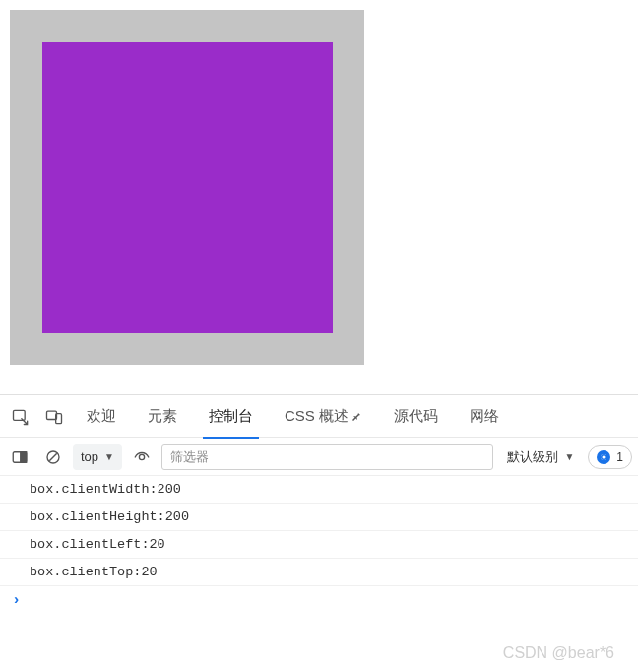  Describe the element at coordinates (20, 457) in the screenshot. I see `sidebar-toggle-icon` at that location.